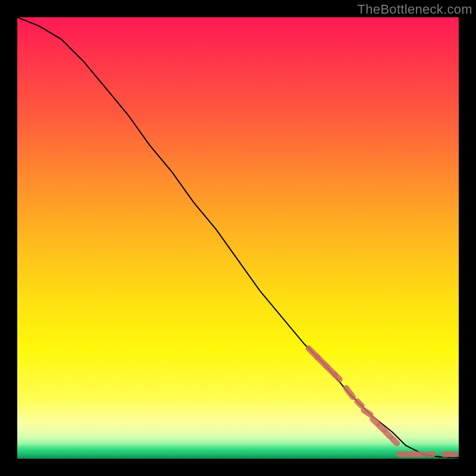 The image size is (476, 476). I want to click on dash-markers, so click(382, 402).